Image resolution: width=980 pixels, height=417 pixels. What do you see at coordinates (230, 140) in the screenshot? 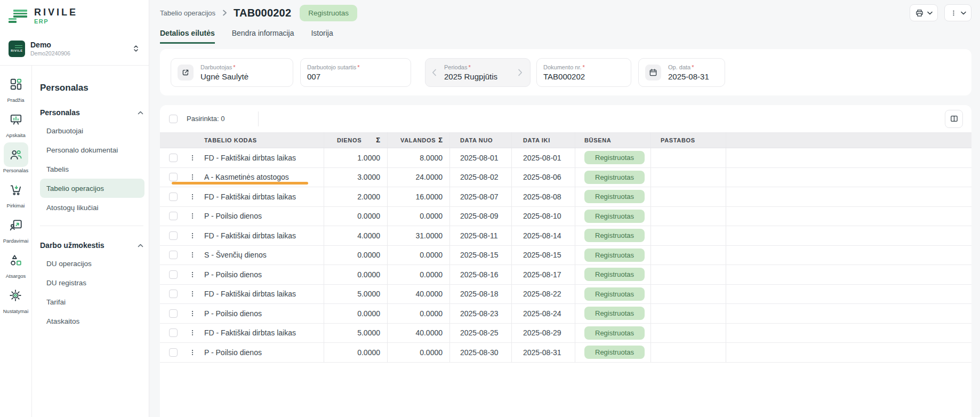
I see `column-label: TABELIO KODAS` at bounding box center [230, 140].